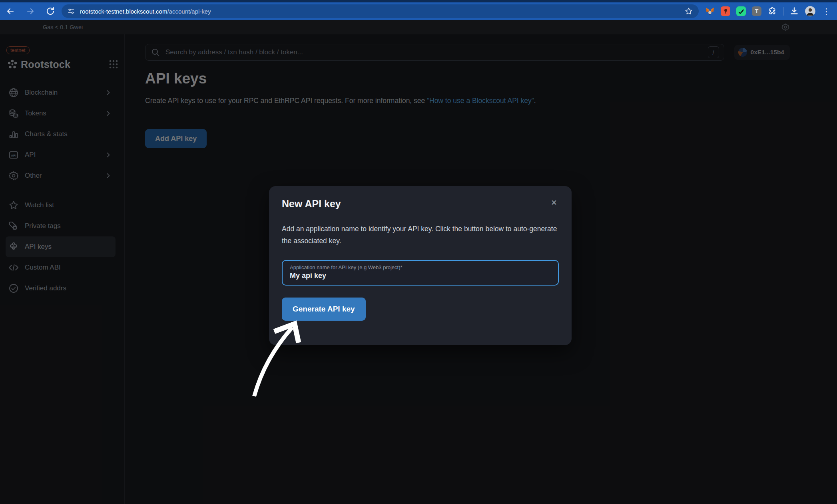  Describe the element at coordinates (145, 11) in the screenshot. I see `url-text: rootstock-testnet.blockscout.com/account…` at that location.